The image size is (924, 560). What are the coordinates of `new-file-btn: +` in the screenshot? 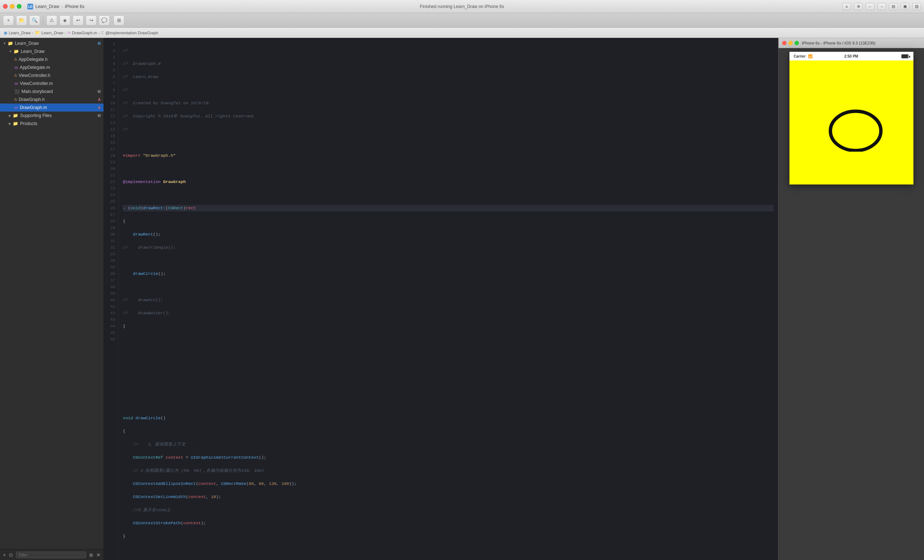 It's located at (8, 20).